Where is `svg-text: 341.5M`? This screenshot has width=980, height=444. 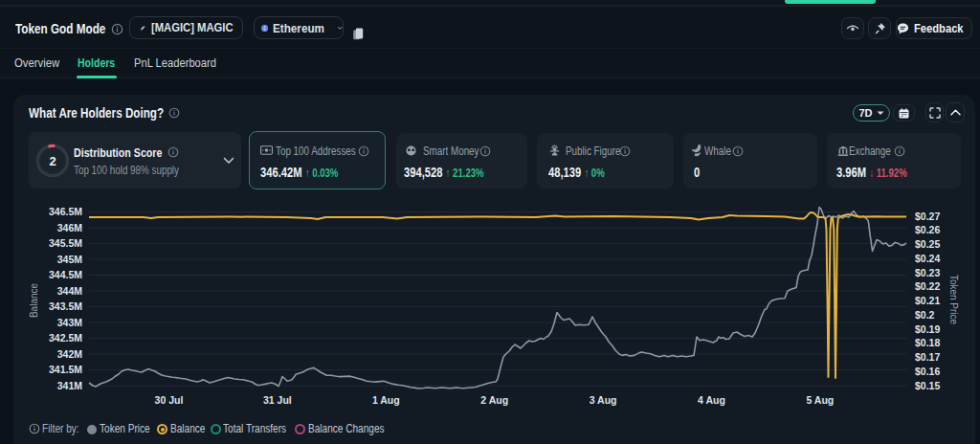 svg-text: 341.5M is located at coordinates (65, 369).